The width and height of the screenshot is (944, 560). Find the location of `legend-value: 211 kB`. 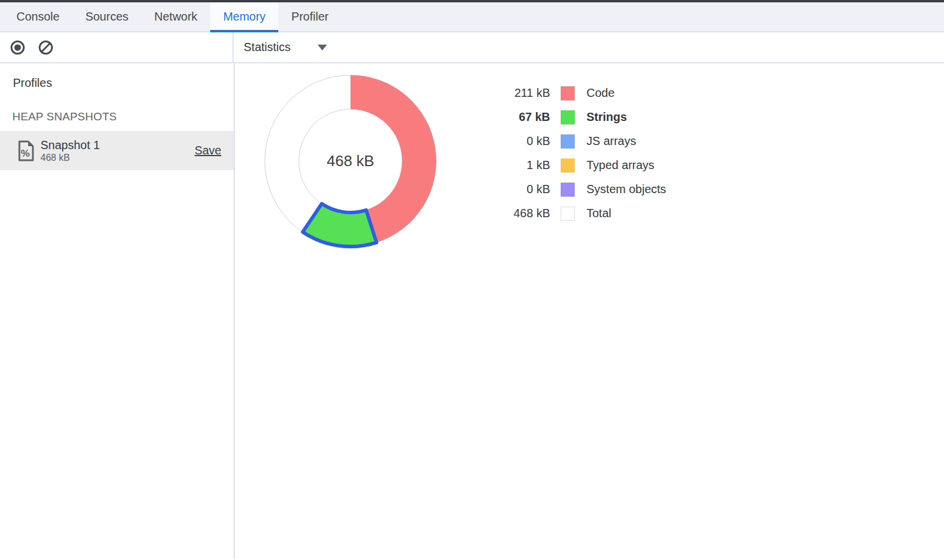

legend-value: 211 kB is located at coordinates (505, 93).